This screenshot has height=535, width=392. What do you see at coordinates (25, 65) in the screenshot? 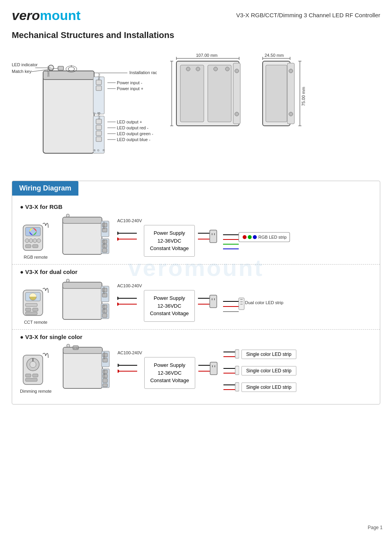
I see `label-led-indicator: LED indicator` at bounding box center [25, 65].